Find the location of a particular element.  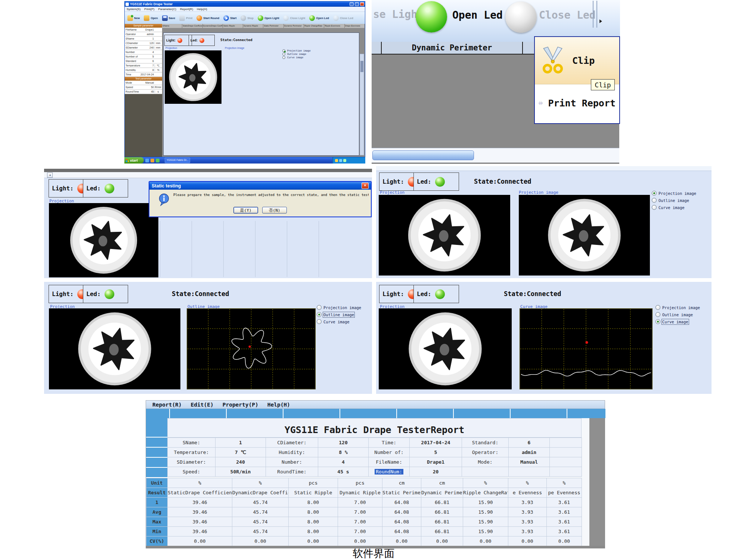

toolbar-button-label: Open Light is located at coordinates (272, 18).